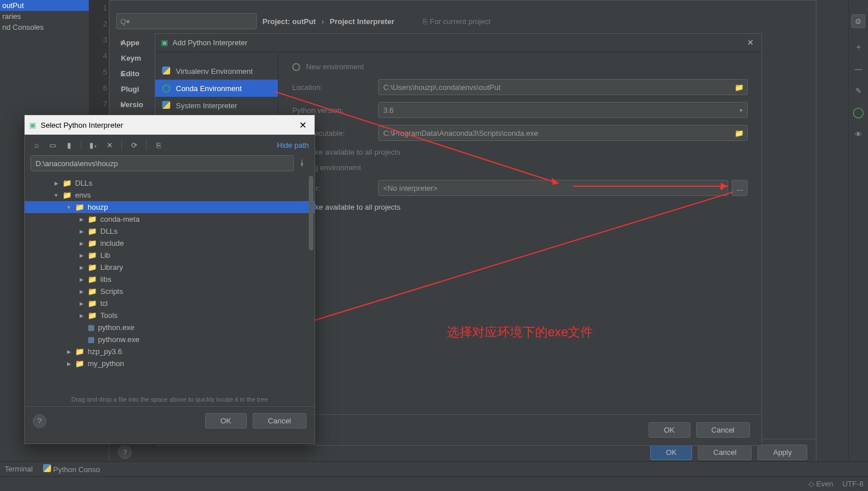 Image resolution: width=868 pixels, height=491 pixels. I want to click on refresh-icon: ⟳, so click(134, 145).